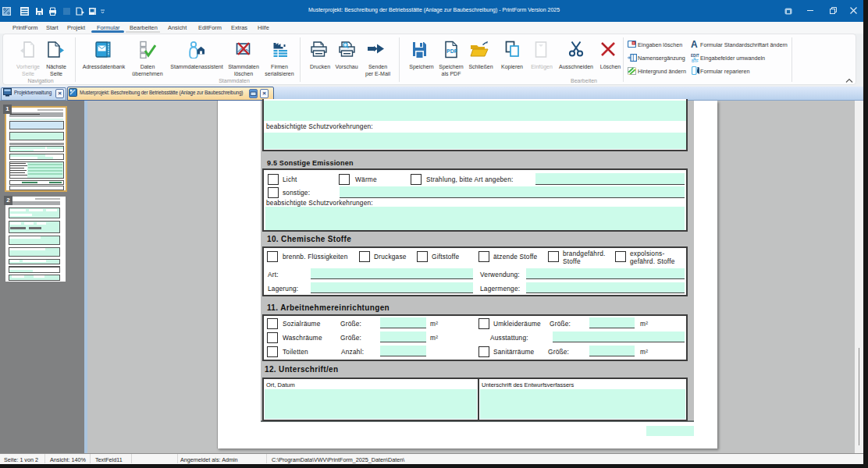  I want to click on svg-text: EDIT, so click(695, 56).